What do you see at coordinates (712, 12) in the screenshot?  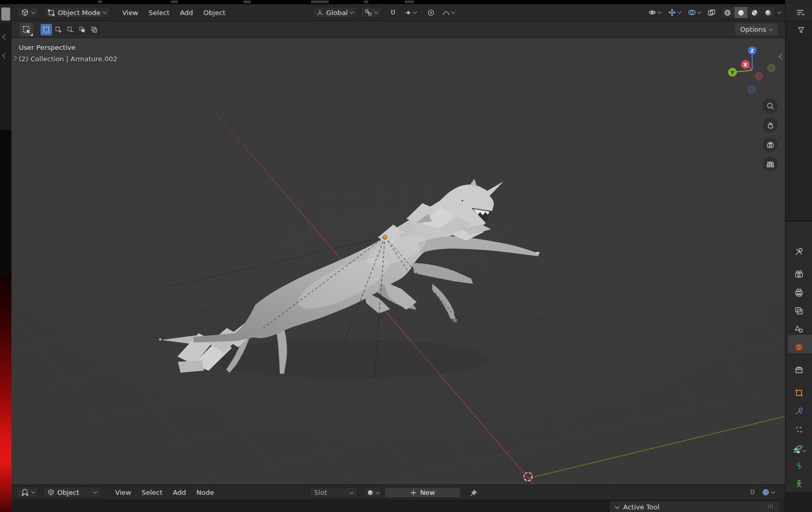 I see `toggle-xray-button` at bounding box center [712, 12].